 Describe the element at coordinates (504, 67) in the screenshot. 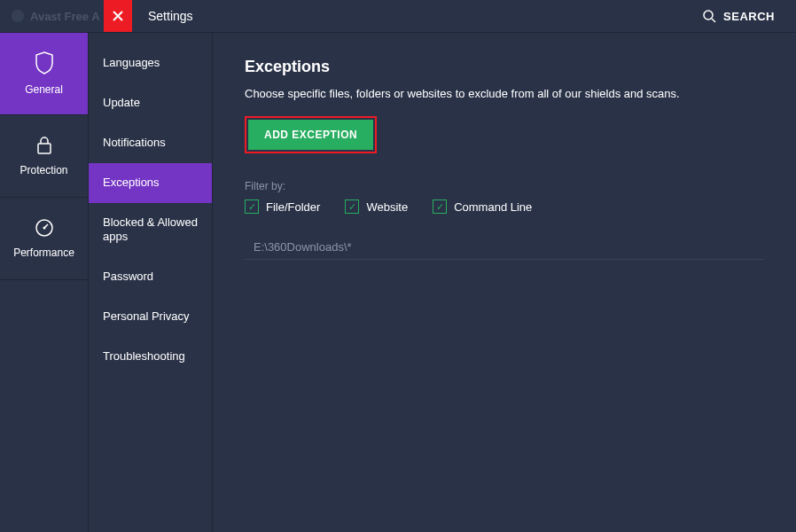

I see `page-title: Exceptions` at that location.